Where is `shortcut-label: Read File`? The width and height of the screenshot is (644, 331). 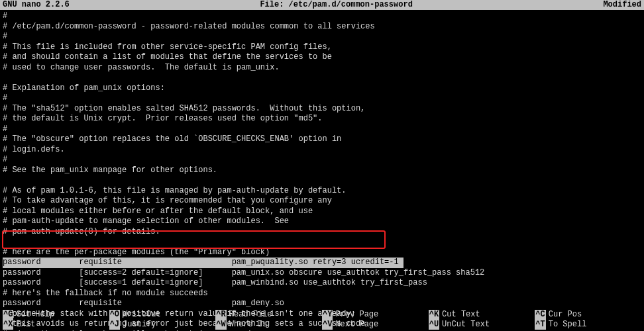
shortcut-label: Read File is located at coordinates (250, 315).